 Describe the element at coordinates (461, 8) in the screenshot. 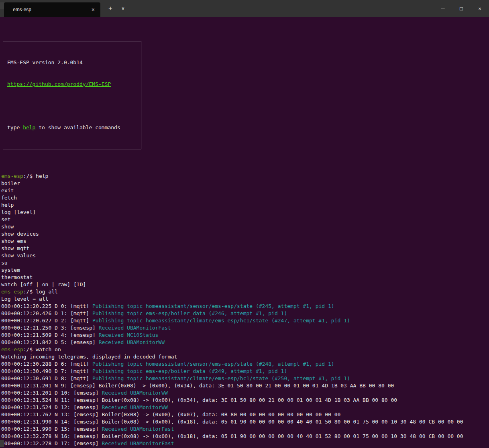

I see `maximize-button: □` at that location.